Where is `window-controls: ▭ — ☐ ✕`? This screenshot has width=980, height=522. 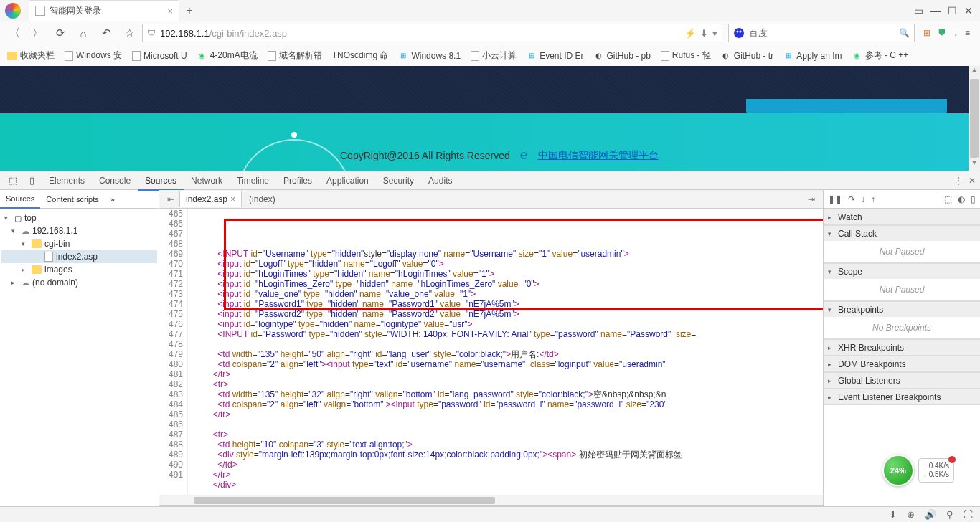 window-controls: ▭ — ☐ ✕ is located at coordinates (943, 11).